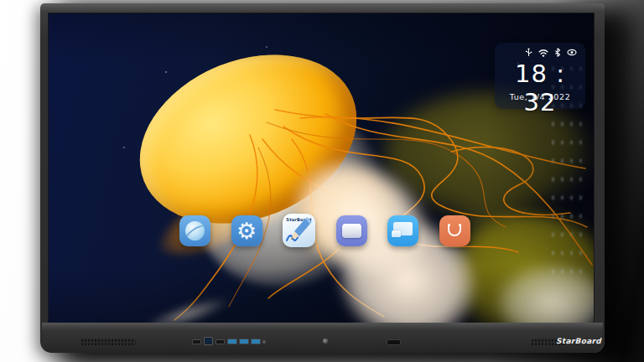 The width and height of the screenshot is (644, 362). I want to click on bluetooth-icon, so click(558, 52).